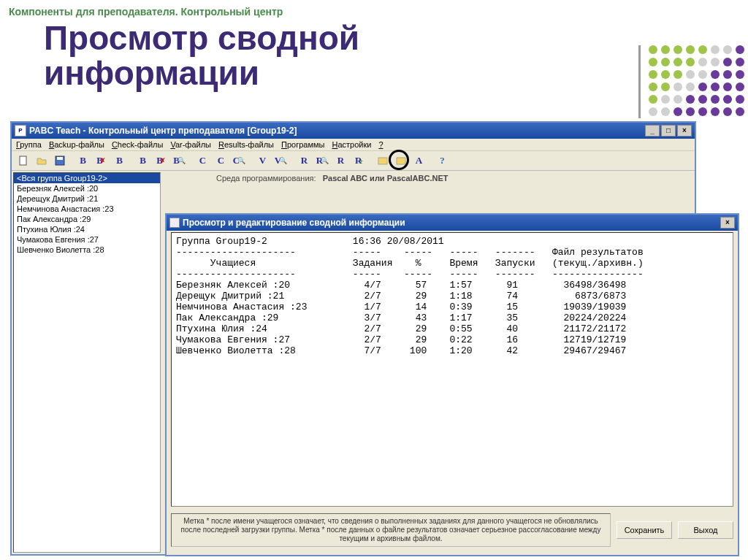 The height and width of the screenshot is (560, 748). Describe the element at coordinates (640, 82) in the screenshot. I see `decorative-divider` at that location.